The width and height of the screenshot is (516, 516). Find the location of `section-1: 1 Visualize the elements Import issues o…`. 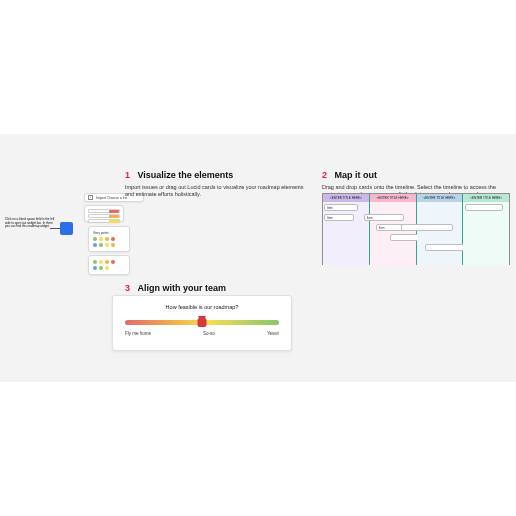

section-1: 1 Visualize the elements Import issues o… is located at coordinates (215, 181).